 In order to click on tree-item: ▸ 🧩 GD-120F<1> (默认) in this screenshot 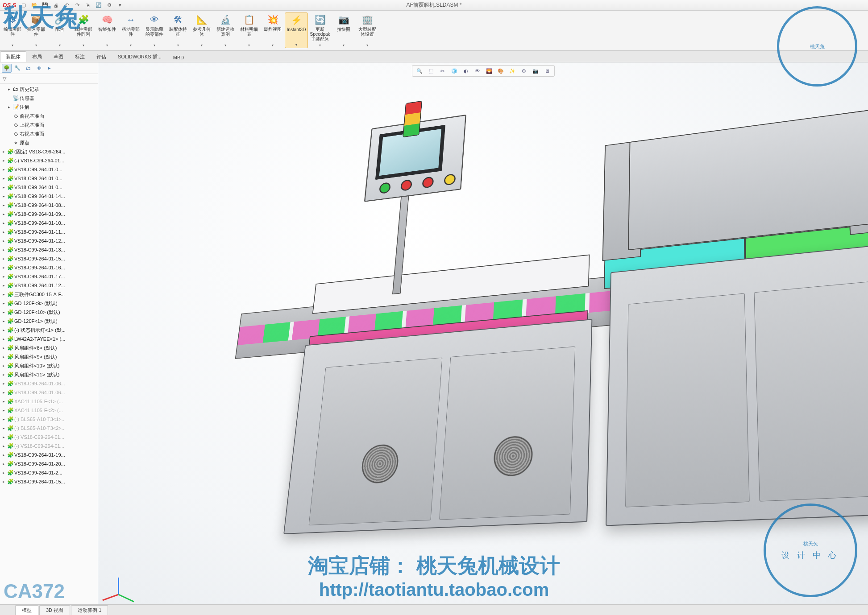, I will do `click(49, 321)`.